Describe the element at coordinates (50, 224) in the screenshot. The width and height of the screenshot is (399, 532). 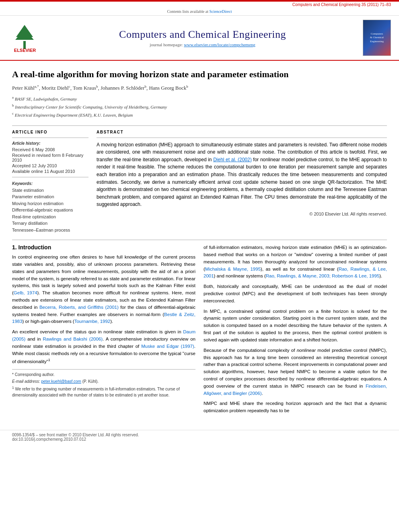
I see `keyword-6: Ternary distillation` at that location.